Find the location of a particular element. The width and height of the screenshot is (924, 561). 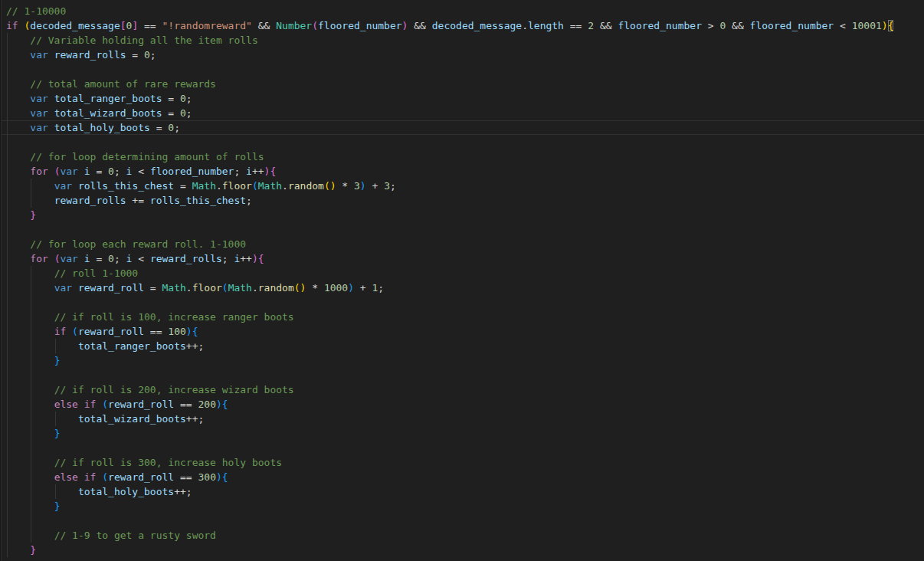

code-token: += is located at coordinates (138, 201).